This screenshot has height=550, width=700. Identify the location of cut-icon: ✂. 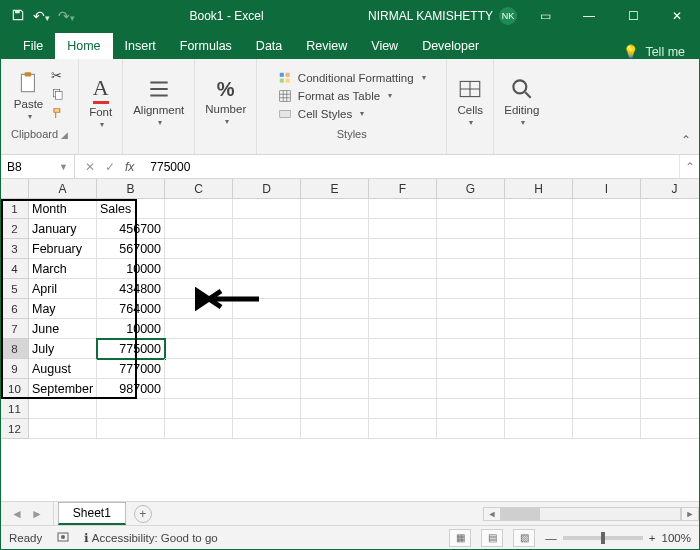
(58, 76).